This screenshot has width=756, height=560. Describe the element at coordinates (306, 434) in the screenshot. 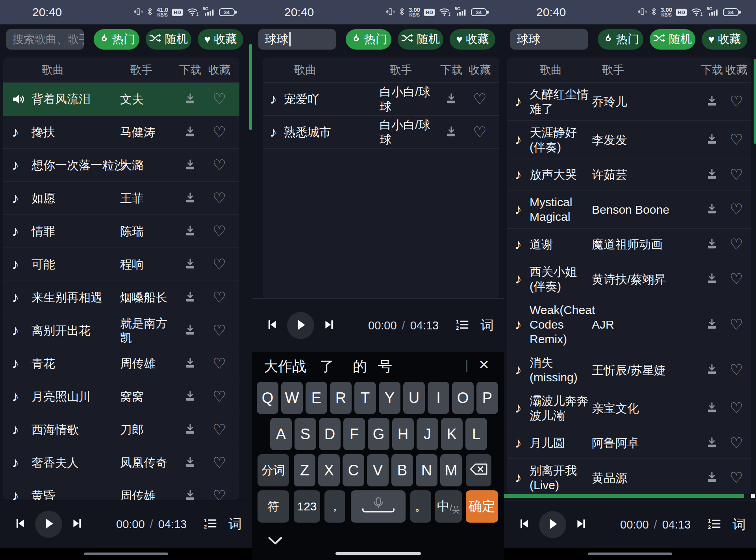

I see `key-S: S` at that location.